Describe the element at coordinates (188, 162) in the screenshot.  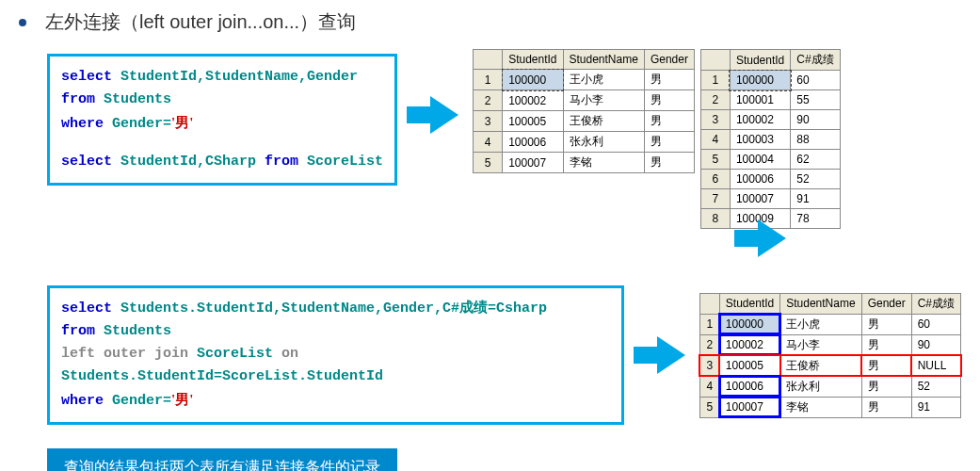
I see `sql-cols2: StudentId,CSharp` at that location.